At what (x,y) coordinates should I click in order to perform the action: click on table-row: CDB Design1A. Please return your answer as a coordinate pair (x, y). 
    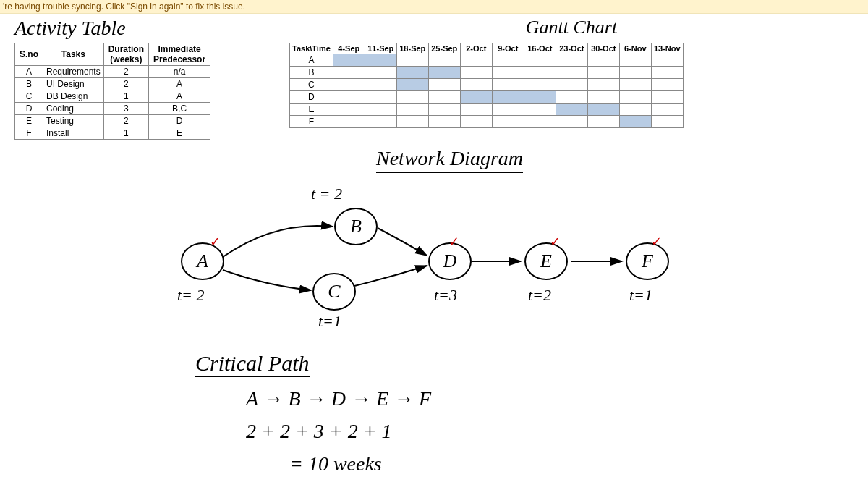
    Looking at the image, I should click on (113, 97).